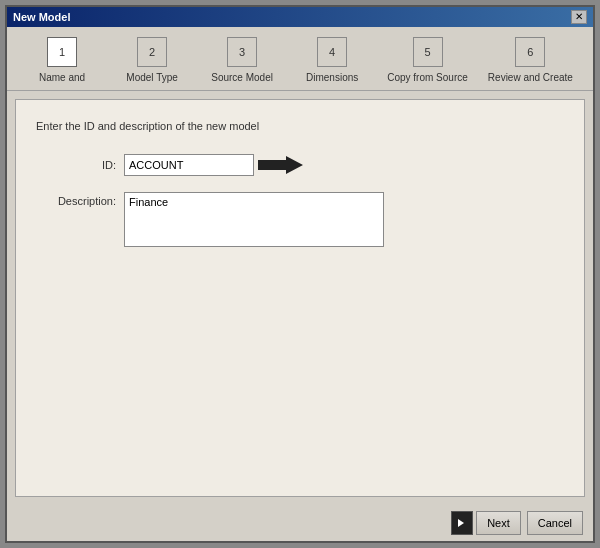  What do you see at coordinates (62, 52) in the screenshot?
I see `step-1-circle: 1` at bounding box center [62, 52].